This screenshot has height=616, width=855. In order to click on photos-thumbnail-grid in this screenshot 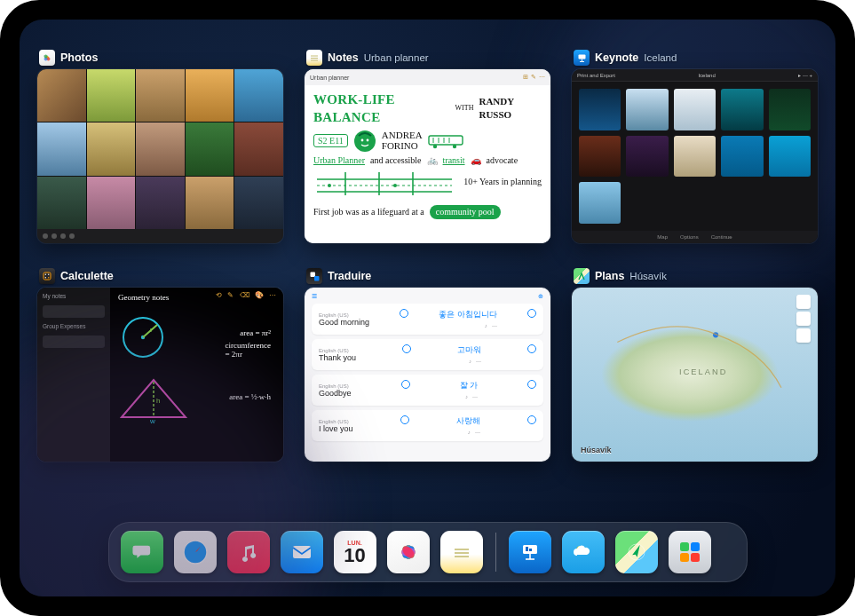, I will do `click(160, 149)`.